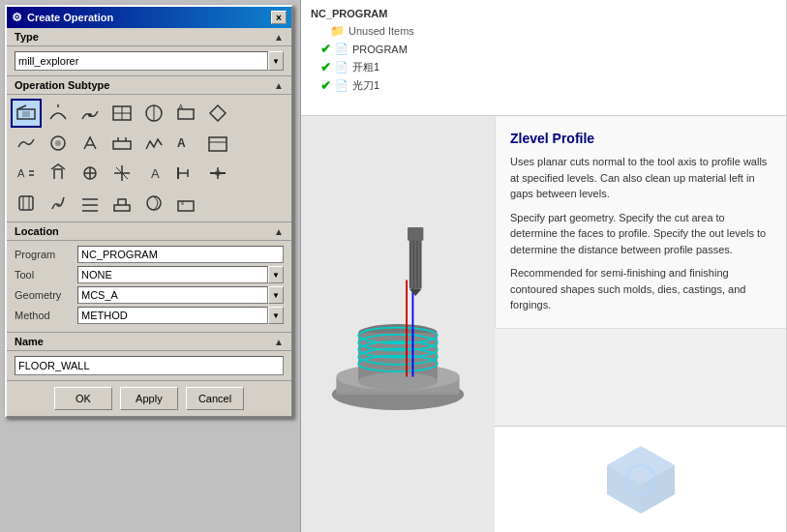  Describe the element at coordinates (276, 61) in the screenshot. I see `type-dropdown-arrow: ▼` at that location.